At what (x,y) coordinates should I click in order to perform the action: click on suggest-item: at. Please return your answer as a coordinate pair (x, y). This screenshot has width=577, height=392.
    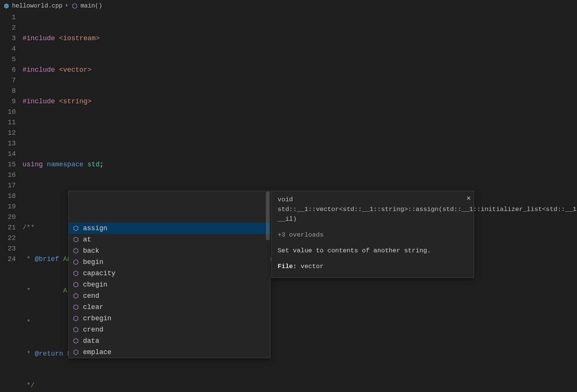
    Looking at the image, I should click on (169, 240).